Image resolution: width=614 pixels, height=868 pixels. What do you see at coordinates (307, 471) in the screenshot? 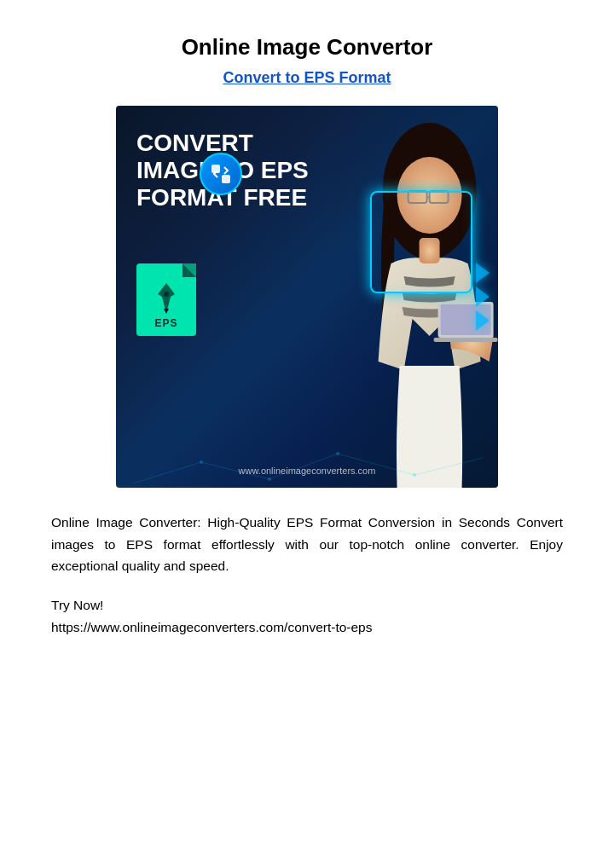
I see `hero-watermark: www.onlineimageconverters.com` at bounding box center [307, 471].